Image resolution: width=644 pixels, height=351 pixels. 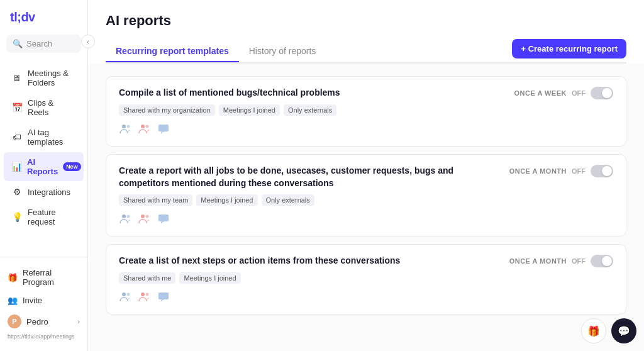 I want to click on logo: tl;dv, so click(x=44, y=15).